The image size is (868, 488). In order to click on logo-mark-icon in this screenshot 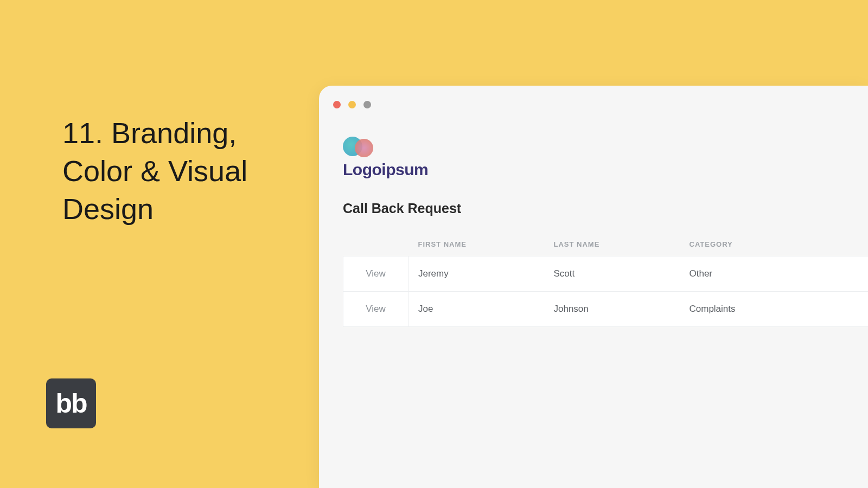, I will do `click(360, 146)`.